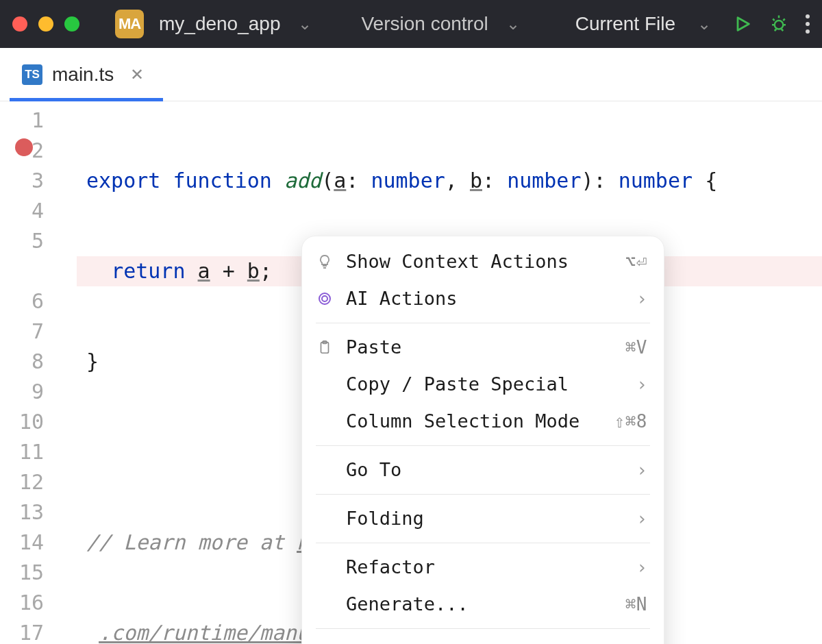 The image size is (822, 644). I want to click on debug-icon, so click(779, 24).